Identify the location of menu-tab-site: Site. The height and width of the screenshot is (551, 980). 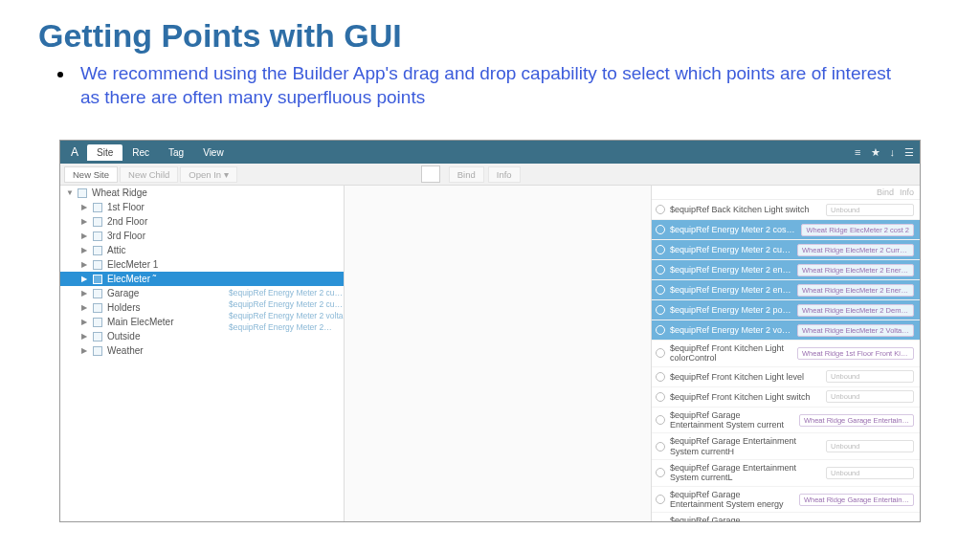
(105, 153).